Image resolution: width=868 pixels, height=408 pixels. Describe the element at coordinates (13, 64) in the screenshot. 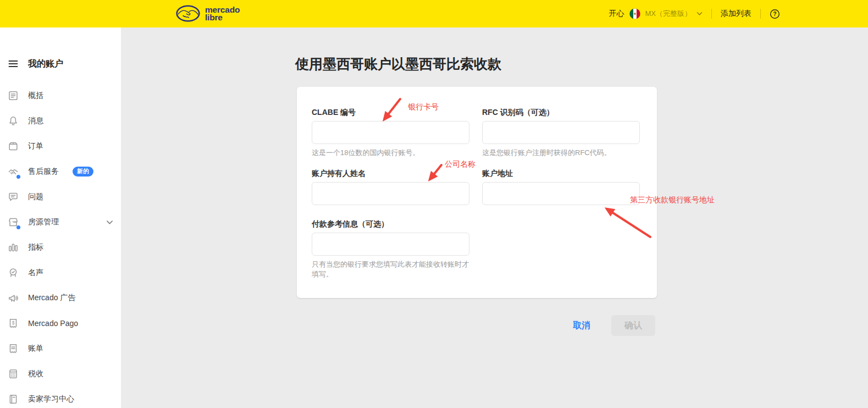

I see `menu-hamburger-icon` at that location.